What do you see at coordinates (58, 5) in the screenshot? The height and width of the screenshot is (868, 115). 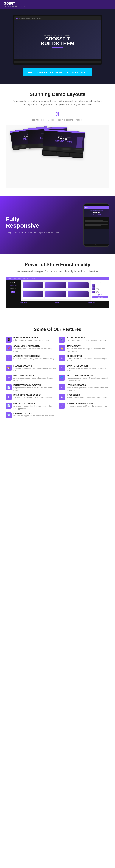 I see `header: GOIFIT DESIGN • CREATIVITY` at bounding box center [58, 5].